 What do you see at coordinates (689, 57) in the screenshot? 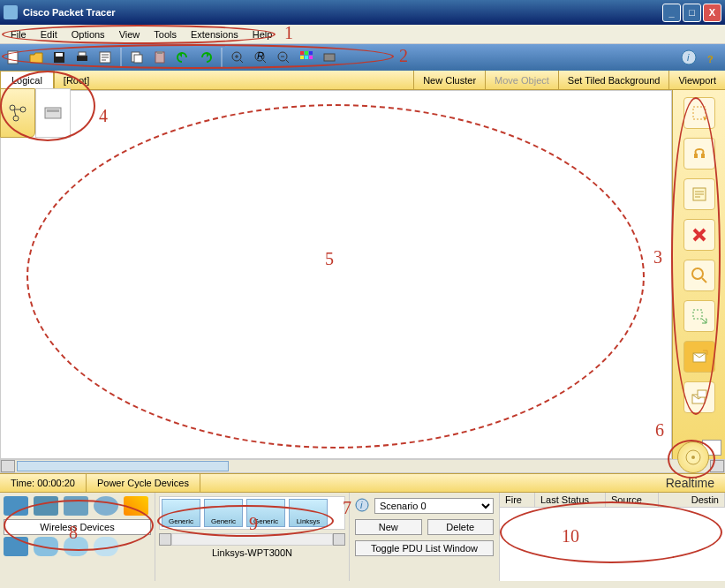
I see `info-icon: i` at bounding box center [689, 57].